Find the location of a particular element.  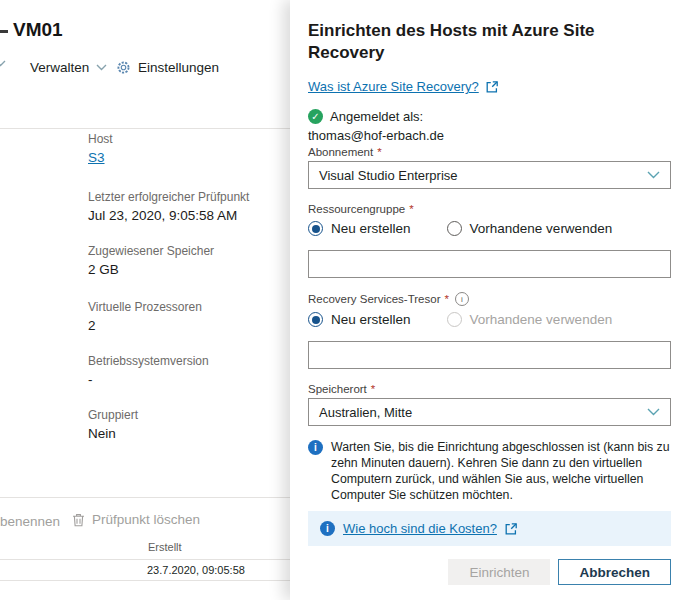

detail-label: Gruppiert is located at coordinates (113, 415).